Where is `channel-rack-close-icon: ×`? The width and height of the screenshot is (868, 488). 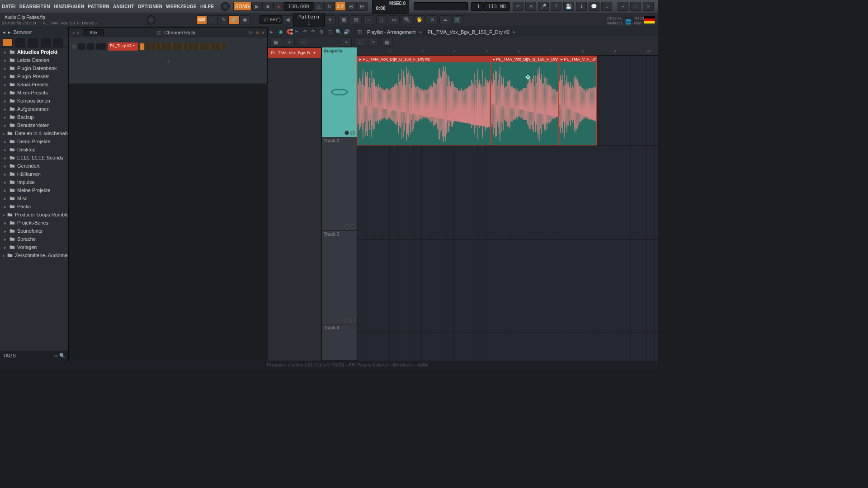
channel-rack-close-icon: × is located at coordinates (263, 33).